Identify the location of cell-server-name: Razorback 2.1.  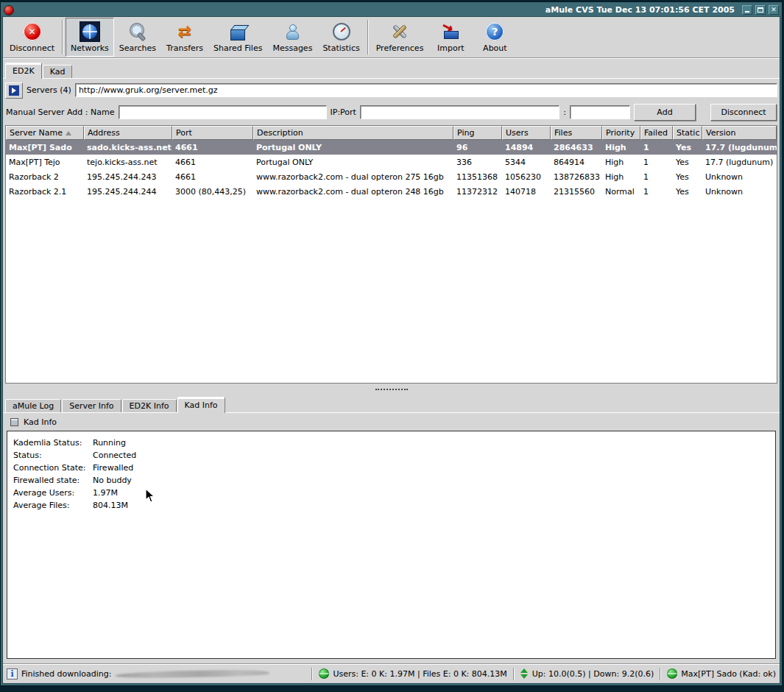
(45, 191).